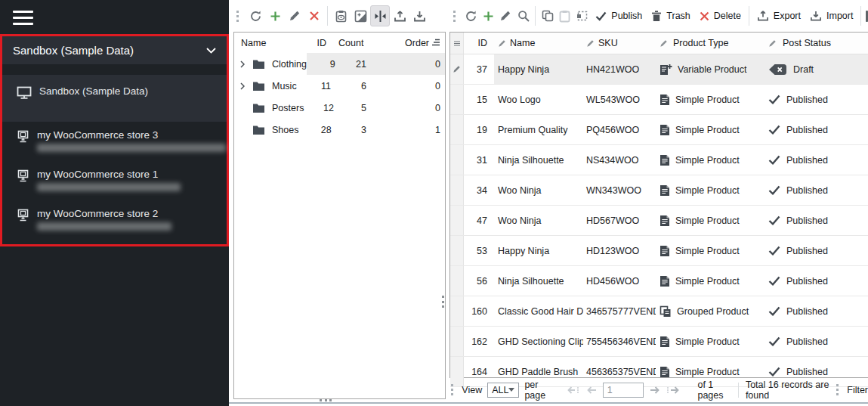 This screenshot has height=406, width=868. I want to click on per-page-dropdown: ALL, so click(503, 390).